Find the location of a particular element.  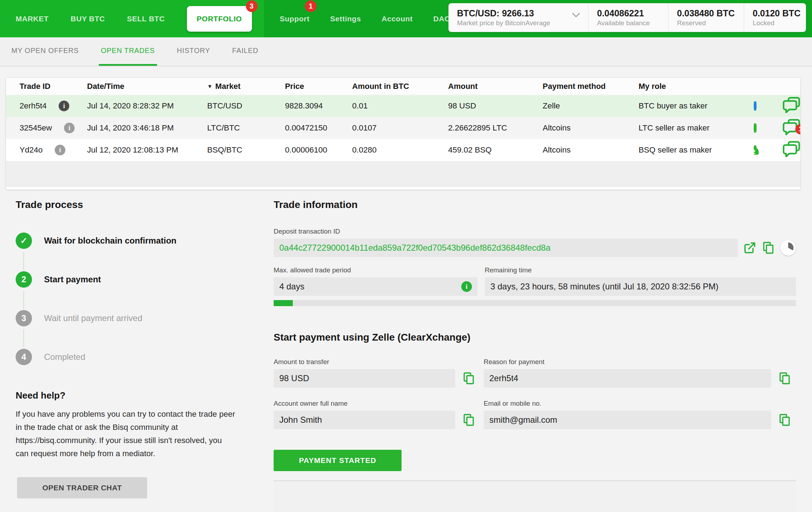

trade-chat-icon: 1 is located at coordinates (791, 133).